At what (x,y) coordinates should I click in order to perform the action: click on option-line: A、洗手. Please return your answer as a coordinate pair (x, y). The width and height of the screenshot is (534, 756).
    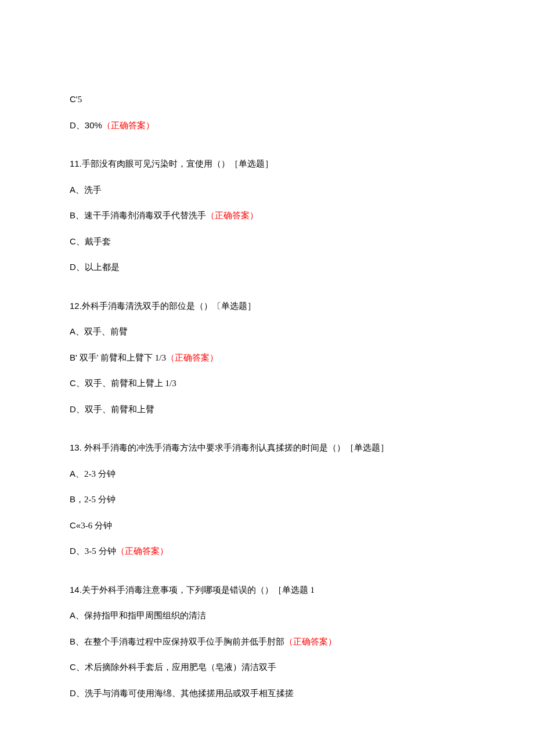
    Looking at the image, I should click on (267, 190).